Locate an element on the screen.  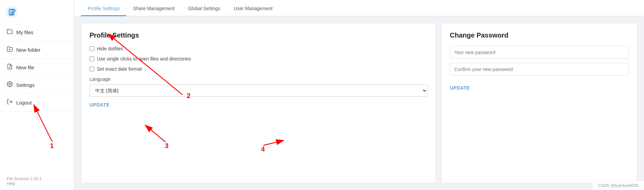
exact-date-row: Set exact date format is located at coordinates (259, 69).